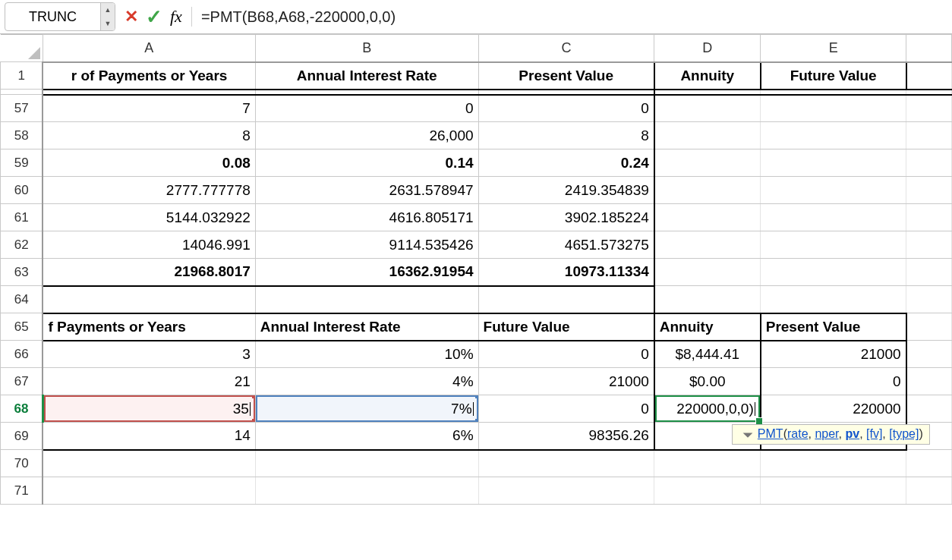 This screenshot has width=952, height=560. Describe the element at coordinates (566, 190) in the screenshot. I see `cell-C60: 2419.354839` at that location.